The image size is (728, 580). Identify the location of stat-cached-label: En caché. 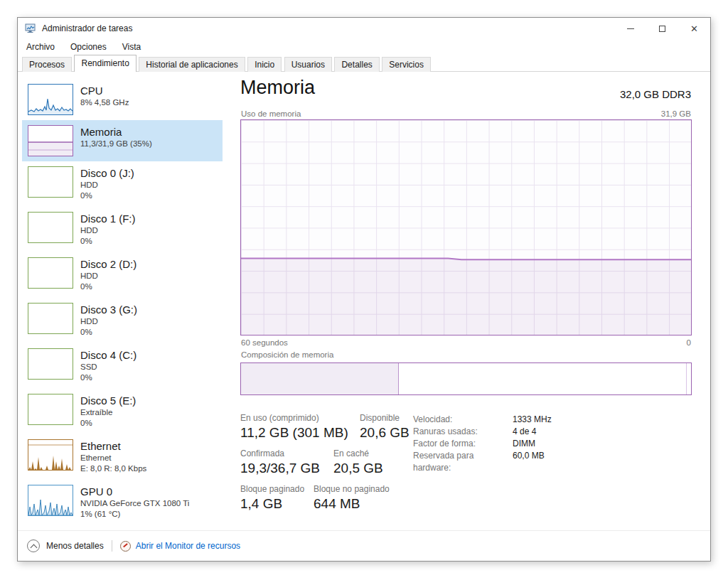
(358, 453).